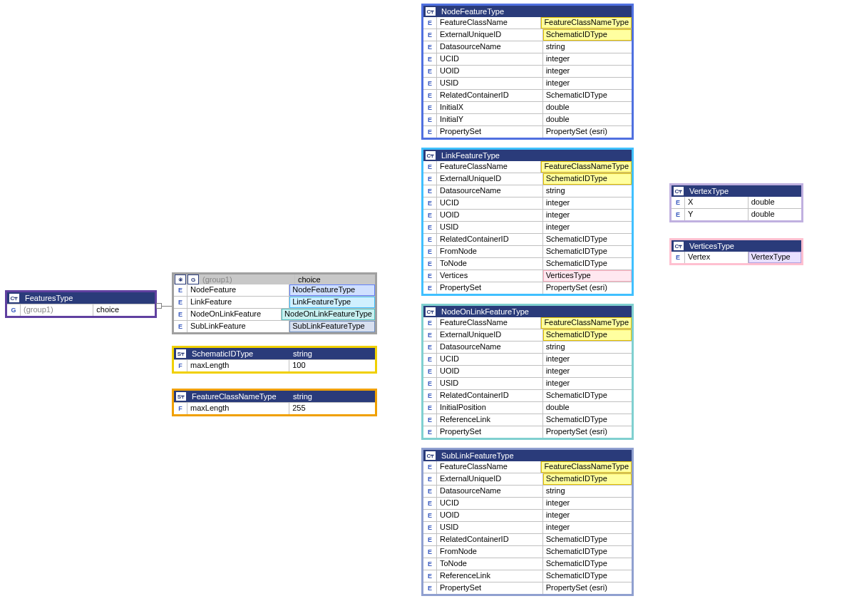 Image resolution: width=854 pixels, height=616 pixels. I want to click on table-row: EVerticesVerticesType, so click(528, 275).